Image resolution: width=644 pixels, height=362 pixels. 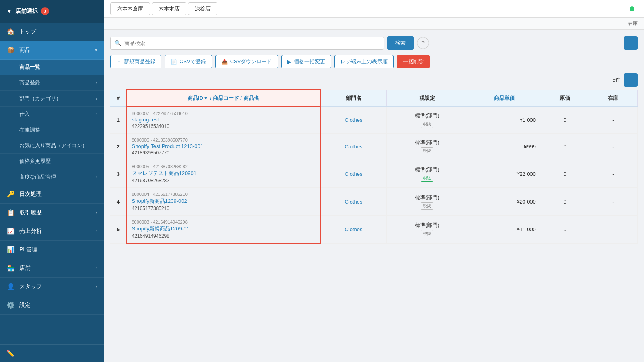 What do you see at coordinates (25, 114) in the screenshot?
I see `sub-item-label: 仕入` at bounding box center [25, 114].